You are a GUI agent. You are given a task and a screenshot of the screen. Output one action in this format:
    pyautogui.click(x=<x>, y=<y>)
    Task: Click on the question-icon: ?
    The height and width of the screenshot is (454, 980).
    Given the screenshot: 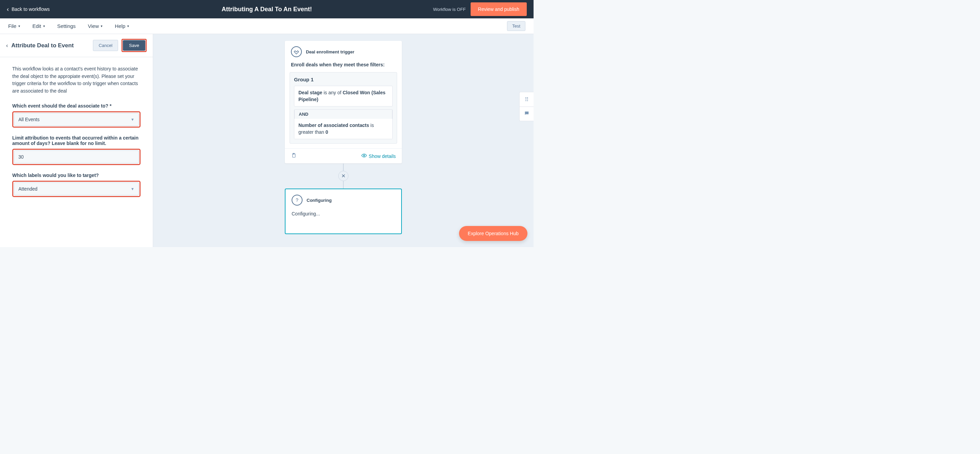 What is the action you would take?
    pyautogui.click(x=297, y=200)
    